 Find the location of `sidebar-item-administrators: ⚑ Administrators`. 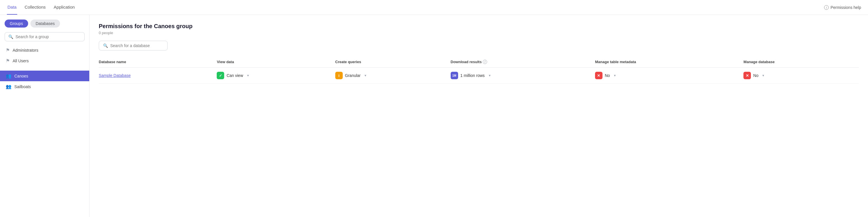

sidebar-item-administrators: ⚑ Administrators is located at coordinates (44, 50).